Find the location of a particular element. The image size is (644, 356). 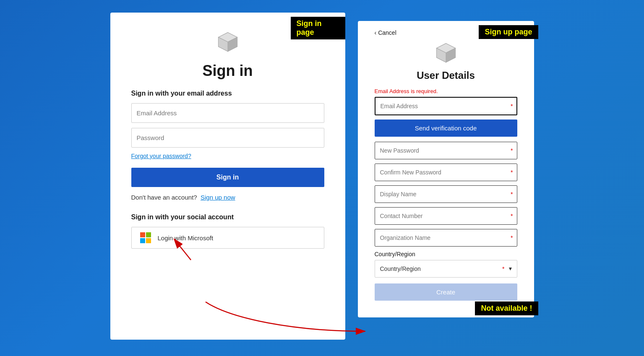

not-available-annotation: Not available ! is located at coordinates (506, 309).